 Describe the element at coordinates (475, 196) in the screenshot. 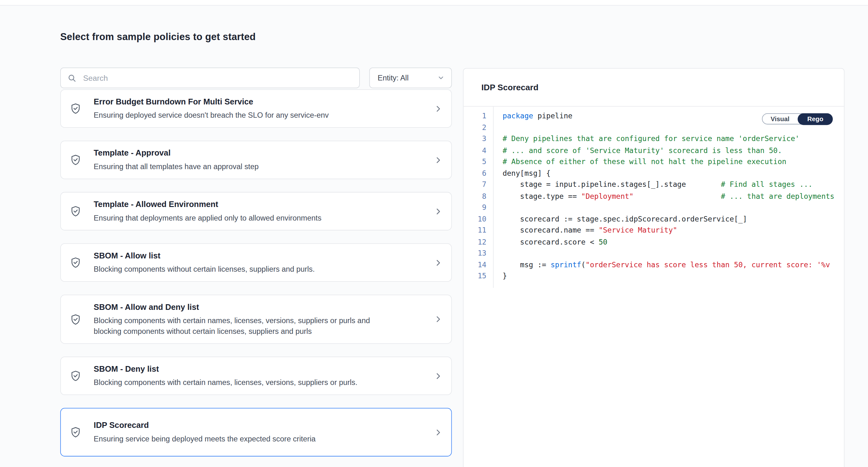

I see `line-number: 8` at that location.